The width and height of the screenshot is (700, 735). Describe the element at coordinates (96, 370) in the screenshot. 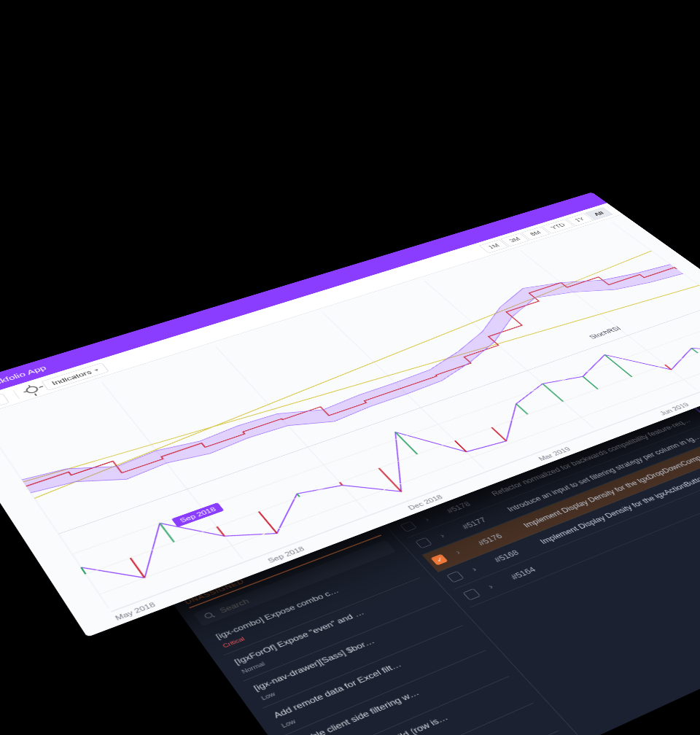

I see `chevron-down-icon: ▾` at that location.